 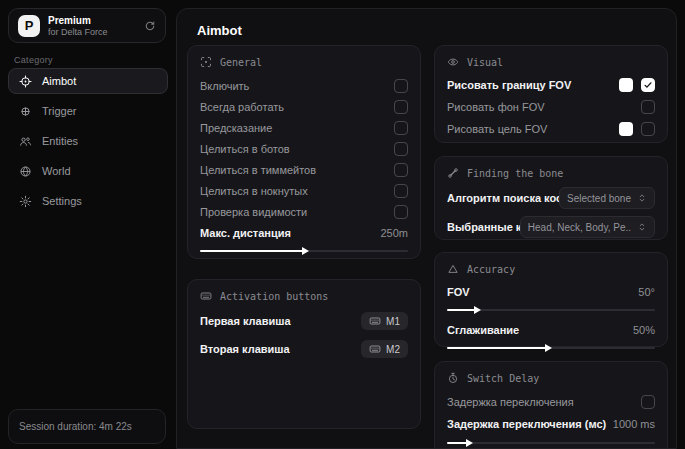 What do you see at coordinates (384, 349) in the screenshot?
I see `keybind-button: M2` at bounding box center [384, 349].